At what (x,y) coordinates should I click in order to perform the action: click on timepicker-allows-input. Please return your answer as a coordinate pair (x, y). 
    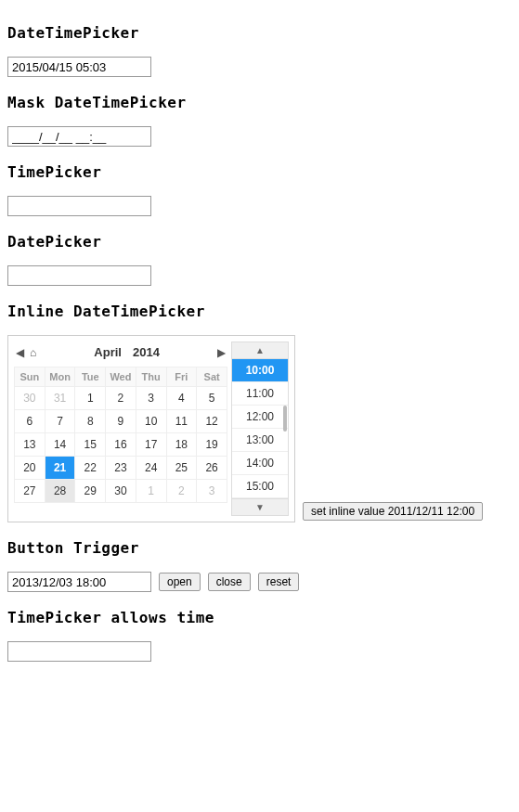
    Looking at the image, I should click on (80, 651).